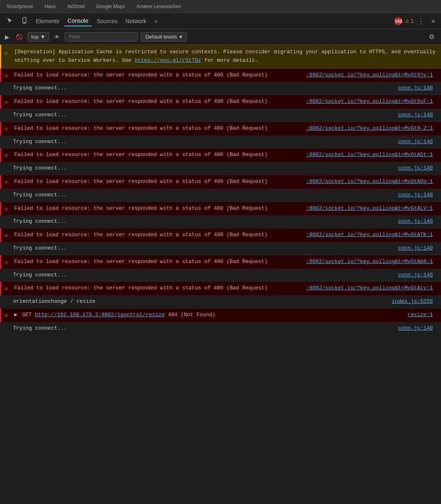 Image resolution: width=441 pixels, height=504 pixels. Describe the element at coordinates (40, 328) in the screenshot. I see `log-text-last: Trying connect...` at that location.